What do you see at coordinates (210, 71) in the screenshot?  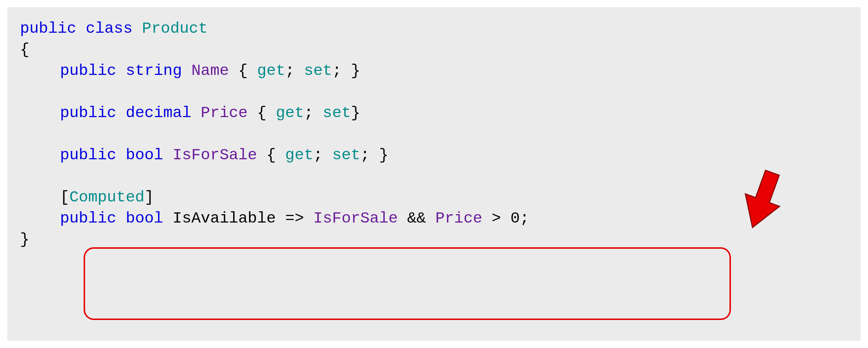 I see `prop-name: Name` at bounding box center [210, 71].